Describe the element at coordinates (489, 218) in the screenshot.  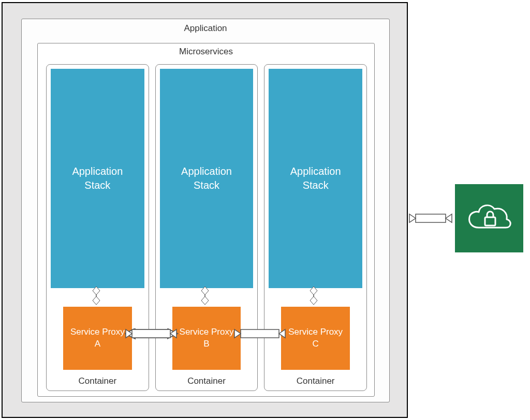
I see `secure-cloud-icon` at that location.